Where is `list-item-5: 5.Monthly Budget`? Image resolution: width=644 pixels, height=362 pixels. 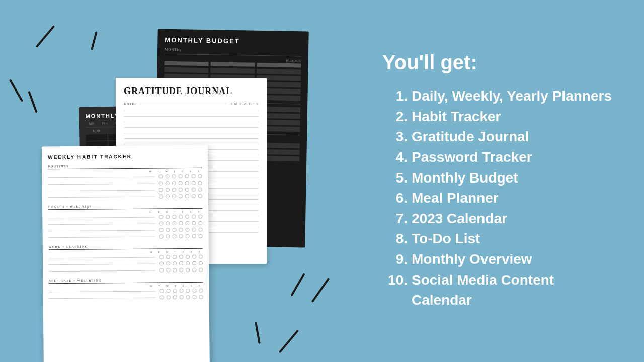 list-item-5: 5.Monthly Budget is located at coordinates (498, 178).